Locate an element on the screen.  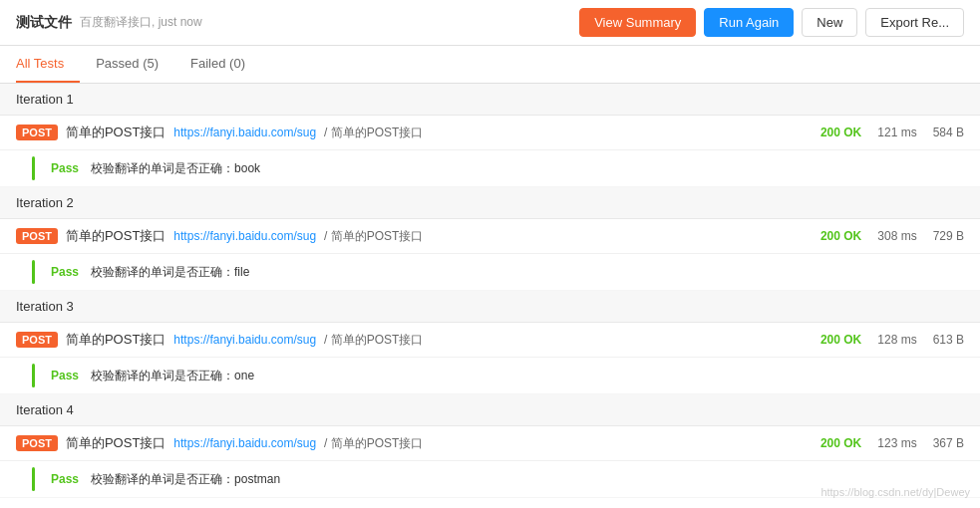
header: 测试文件 百度翻译接口, just now View Summary Run A… is located at coordinates (490, 23).